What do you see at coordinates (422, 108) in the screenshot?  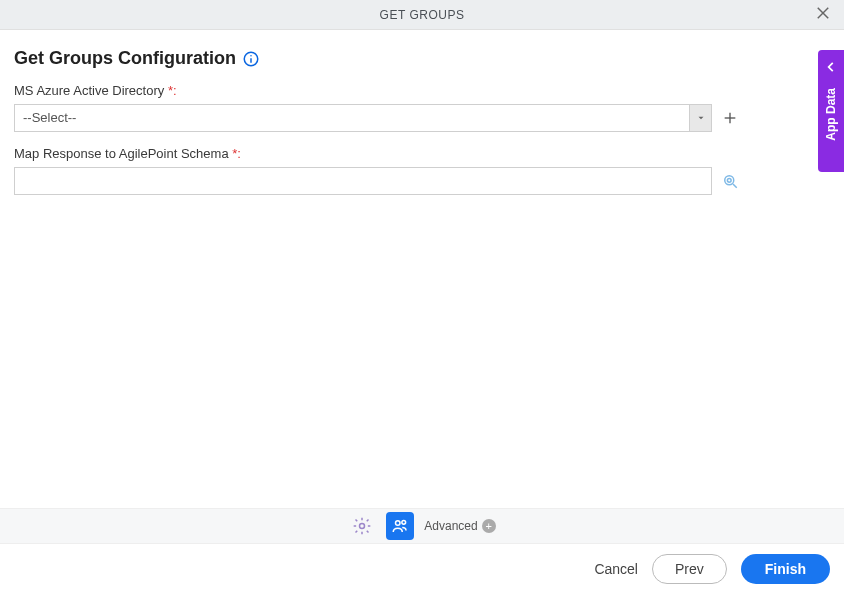 I see `azure-field-block: MS Azure Active Directory *: --Select--` at bounding box center [422, 108].